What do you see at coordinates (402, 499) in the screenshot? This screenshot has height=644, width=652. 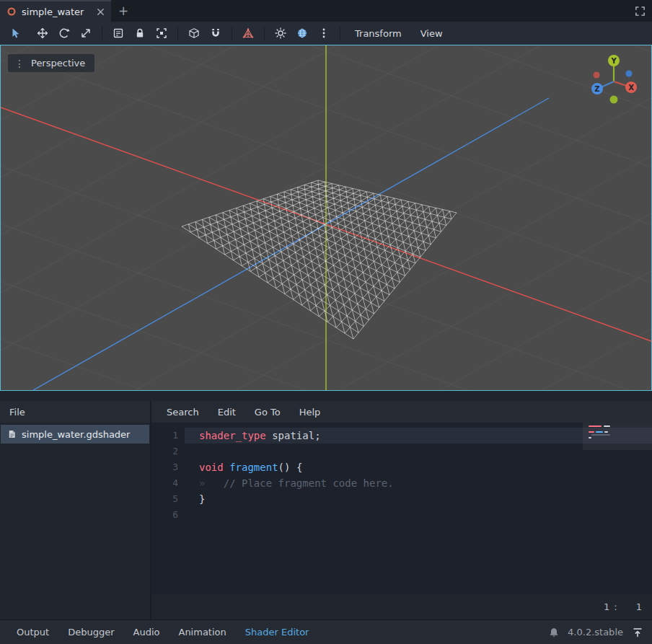 I see `code-line: 5}` at bounding box center [402, 499].